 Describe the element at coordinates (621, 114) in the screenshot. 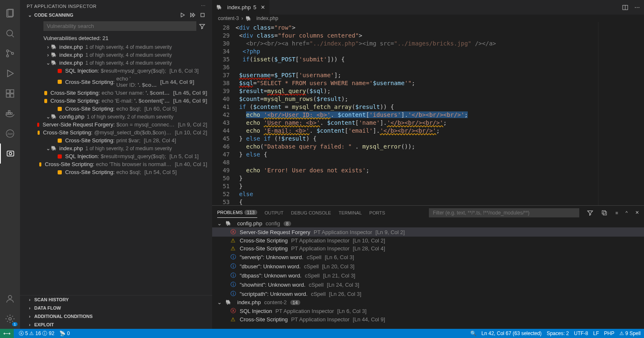

I see `minimap` at that location.